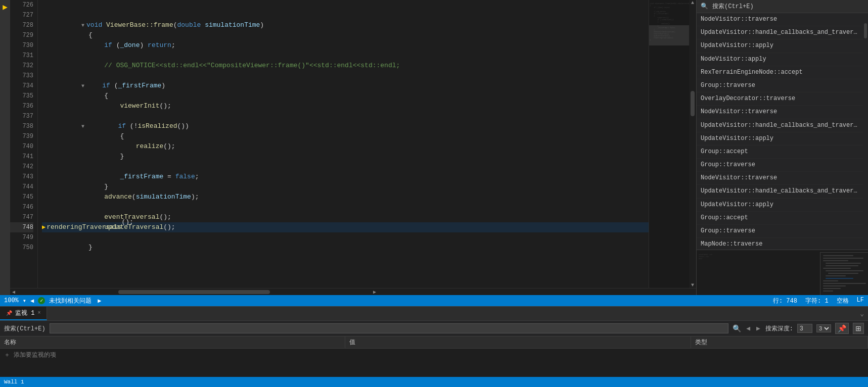  What do you see at coordinates (22, 56) in the screenshot?
I see `line-num-731: 731` at bounding box center [22, 56].